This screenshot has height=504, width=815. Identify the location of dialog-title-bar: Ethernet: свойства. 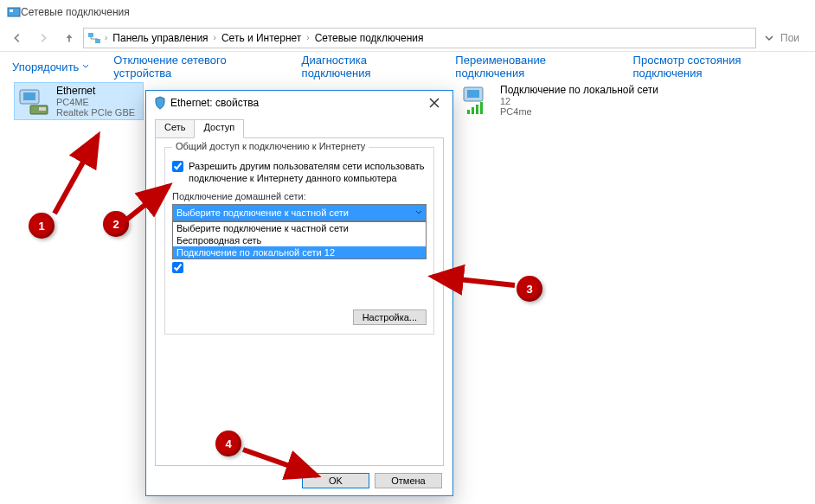
(299, 103).